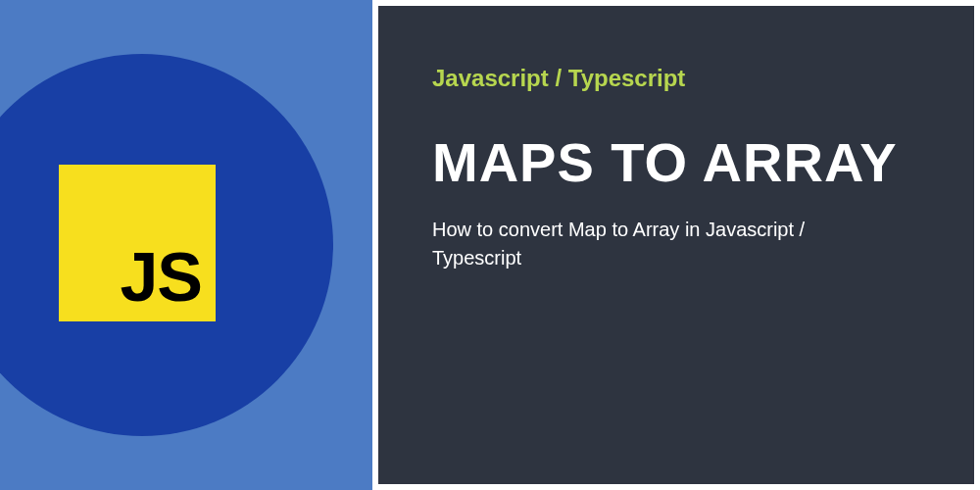 The width and height of the screenshot is (980, 490). I want to click on category-label: Javascript / Typescript, so click(676, 78).